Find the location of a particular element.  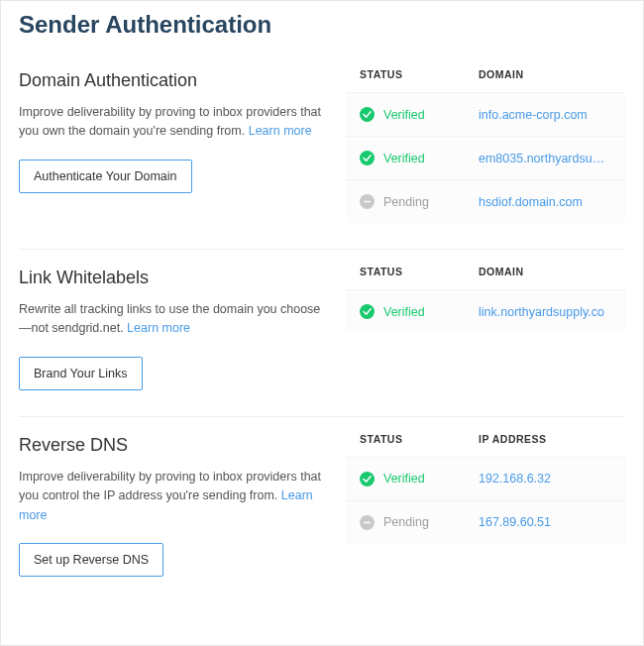

section-left: Reverse DNS Improve deliverability by pr… is located at coordinates (182, 501).